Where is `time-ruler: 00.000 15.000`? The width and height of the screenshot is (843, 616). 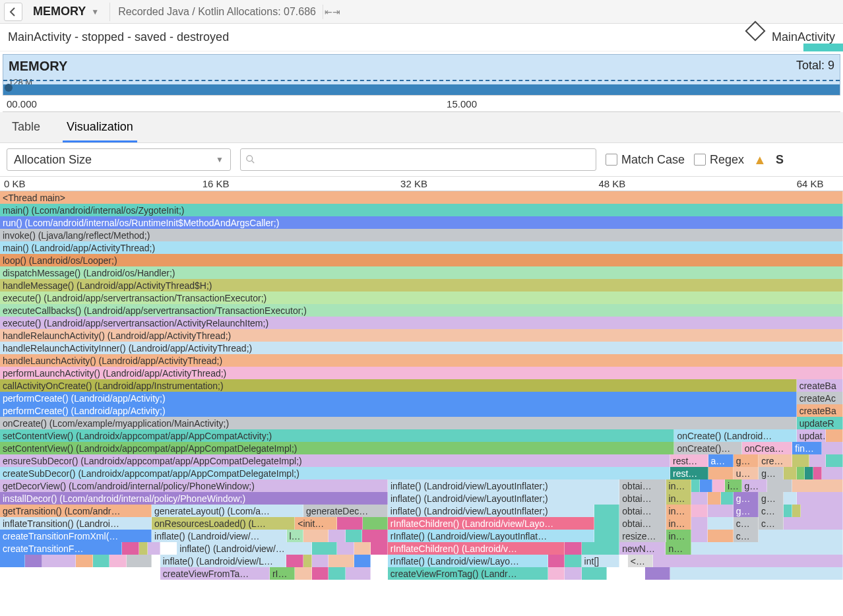
time-ruler: 00.000 15.000 is located at coordinates (422, 104).